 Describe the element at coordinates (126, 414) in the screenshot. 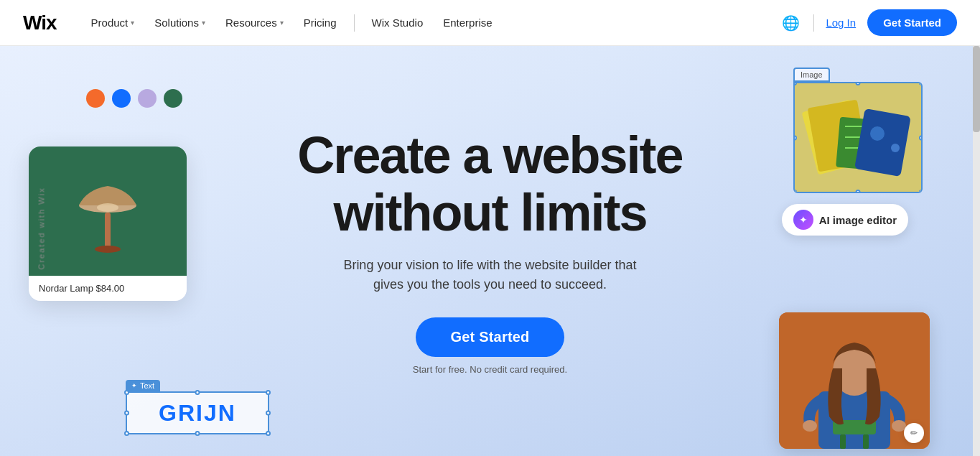

I see `handle-ml` at that location.